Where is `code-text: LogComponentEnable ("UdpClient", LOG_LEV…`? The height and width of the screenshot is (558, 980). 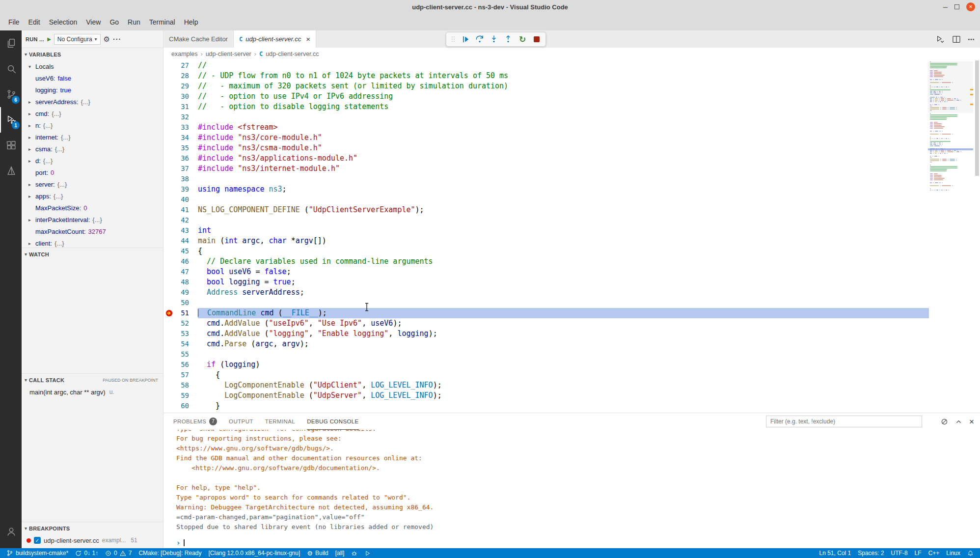 code-text: LogComponentEnable ("UdpClient", LOG_LEV… is located at coordinates (564, 385).